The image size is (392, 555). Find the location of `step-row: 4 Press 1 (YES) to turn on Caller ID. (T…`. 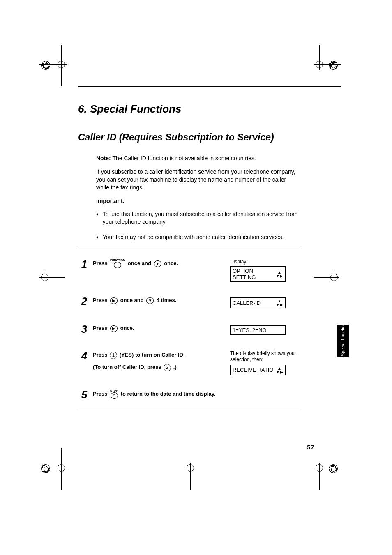

step-row: 4 Press 1 (YES) to turn on Caller ID. (T… is located at coordinates (189, 363).